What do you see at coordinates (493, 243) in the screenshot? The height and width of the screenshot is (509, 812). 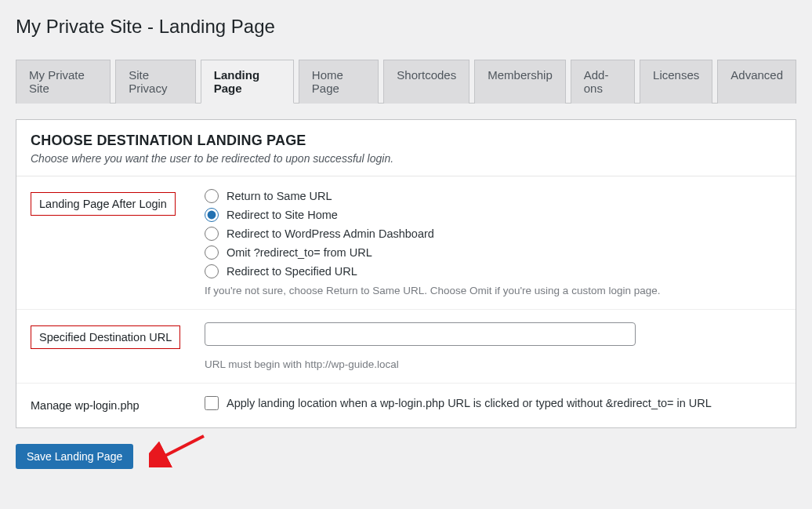 I see `field-landing-after-login: Return to Same URL Redirect to Site Home…` at bounding box center [493, 243].